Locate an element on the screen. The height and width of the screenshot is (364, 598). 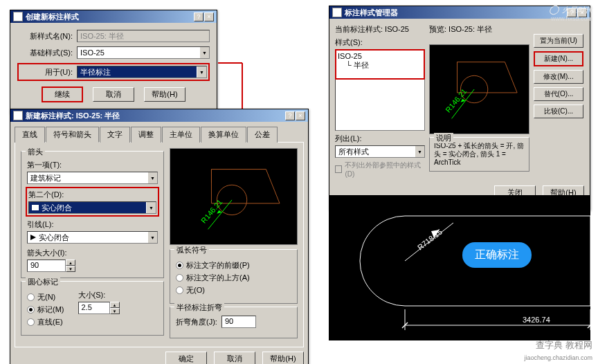
tabs: 直线 符号和箭头 文字 调整 主单位 换算单位 公差 is located at coordinates (159, 134).